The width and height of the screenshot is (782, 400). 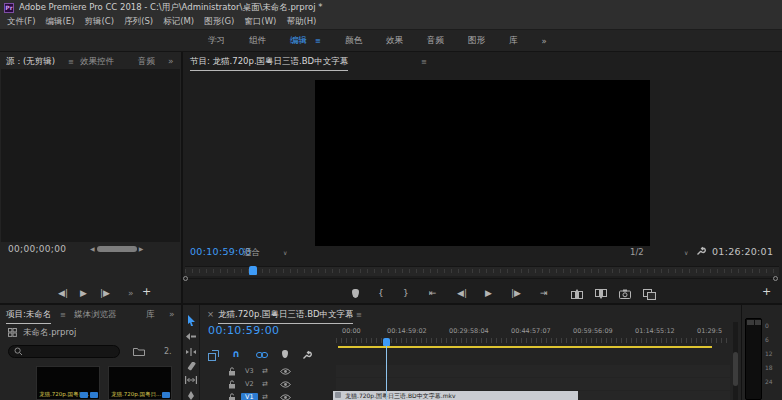 What do you see at coordinates (514, 41) in the screenshot?
I see `workspace-tab-libraries: 库` at bounding box center [514, 41].